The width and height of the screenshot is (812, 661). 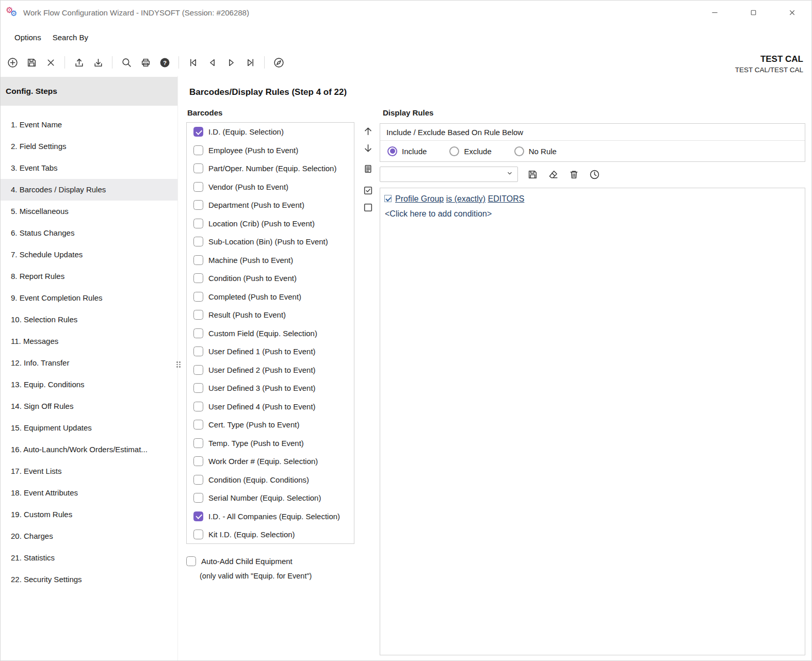 What do you see at coordinates (270, 297) in the screenshot?
I see `barcode-item: Completed (Push to Event)` at bounding box center [270, 297].